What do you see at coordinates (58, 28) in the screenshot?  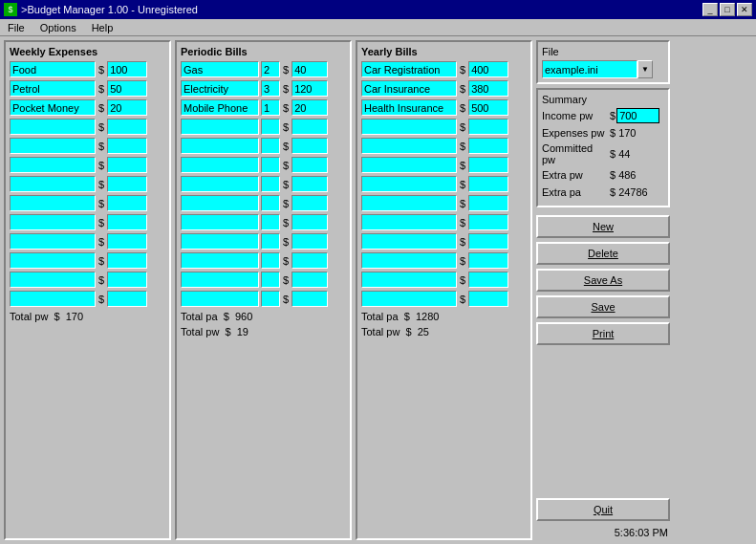 I see `menu-options: Options` at bounding box center [58, 28].